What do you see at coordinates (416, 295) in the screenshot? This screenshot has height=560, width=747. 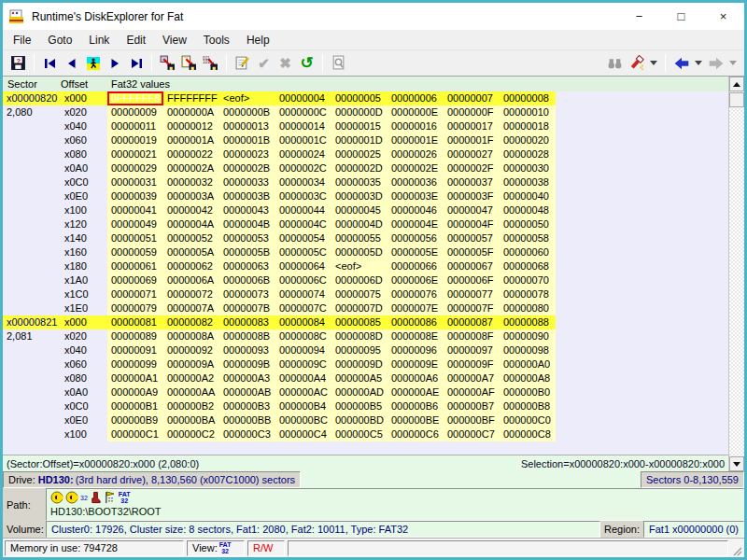 I see `fat-value-cell: 00000076` at bounding box center [416, 295].